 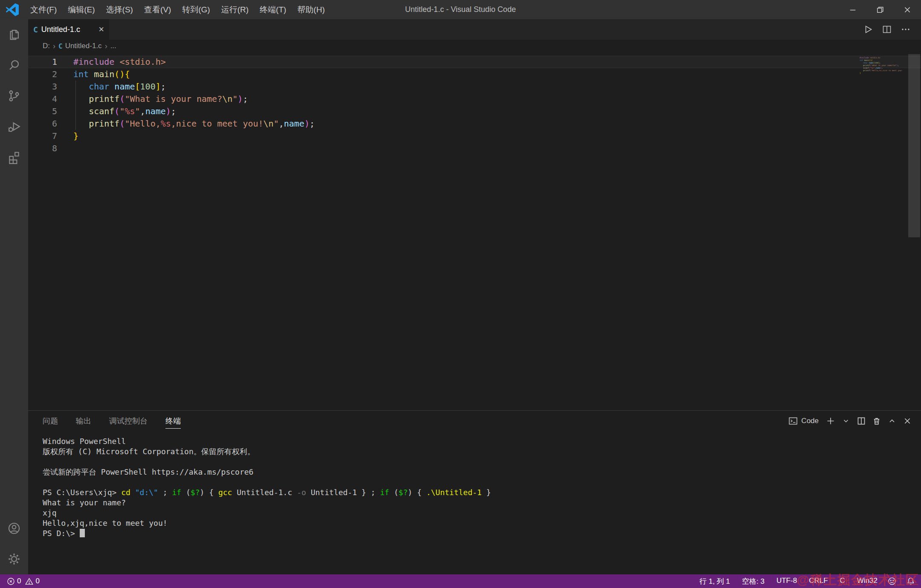 What do you see at coordinates (482, 482) in the screenshot?
I see `terminal-line` at bounding box center [482, 482].